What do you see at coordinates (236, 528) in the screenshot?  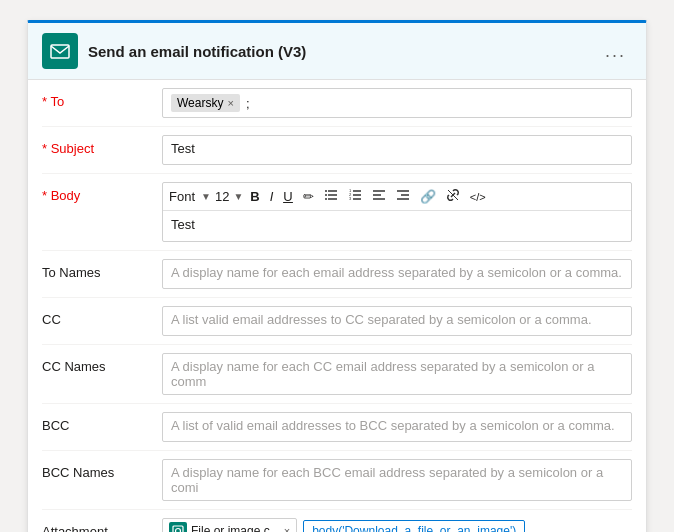 I see `attachment-token-label: File or image c...` at bounding box center [236, 528].